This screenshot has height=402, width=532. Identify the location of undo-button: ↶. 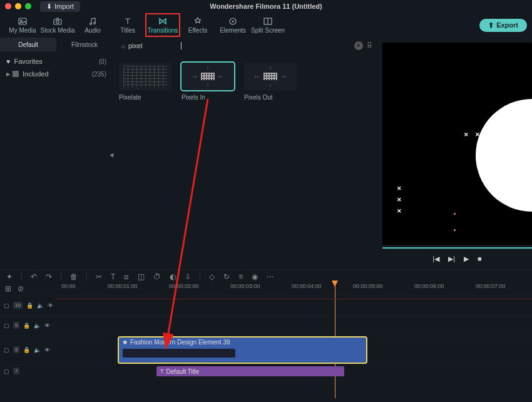
(34, 277).